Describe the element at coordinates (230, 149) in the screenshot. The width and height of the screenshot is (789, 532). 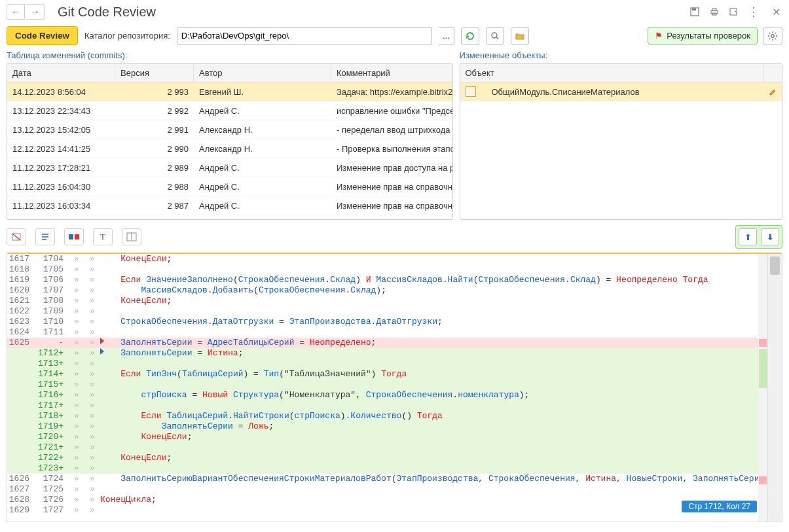
I see `table-row: 12.12.2023 14:41:252 990Александр Н. - П…` at that location.